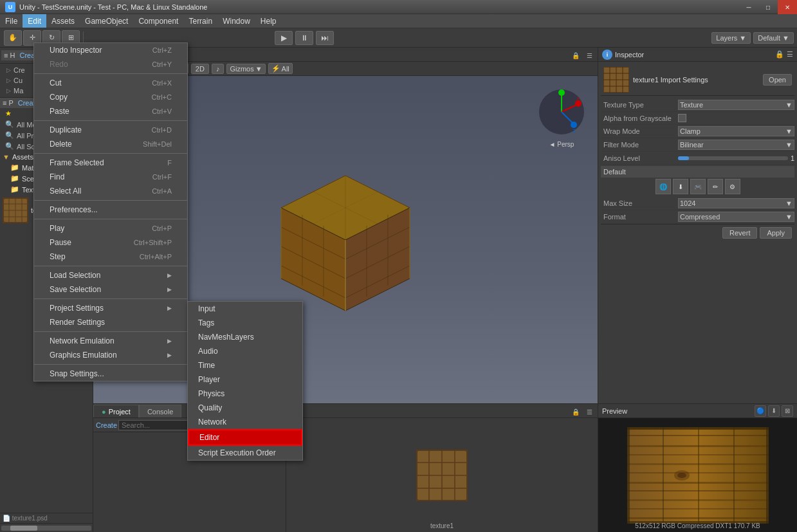  What do you see at coordinates (280, 68) in the screenshot?
I see `all-dropdown: ⚡ All` at bounding box center [280, 68].